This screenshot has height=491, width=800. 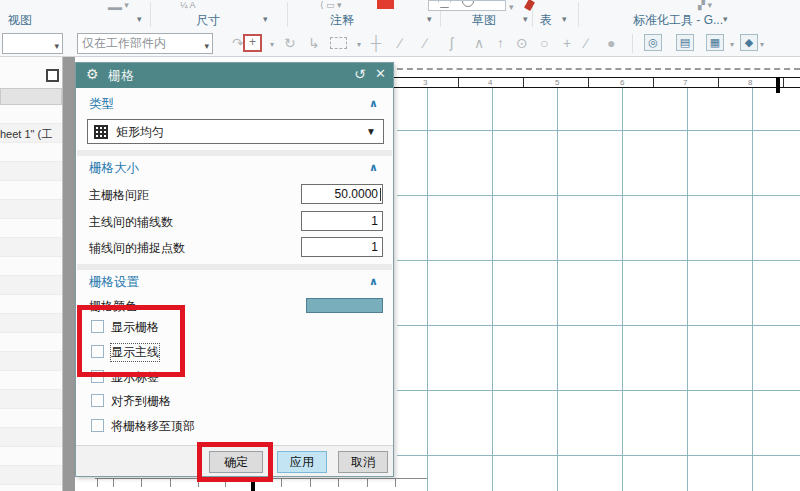 What do you see at coordinates (140, 132) in the screenshot?
I see `grid-type-value: 矩形均匀` at bounding box center [140, 132].